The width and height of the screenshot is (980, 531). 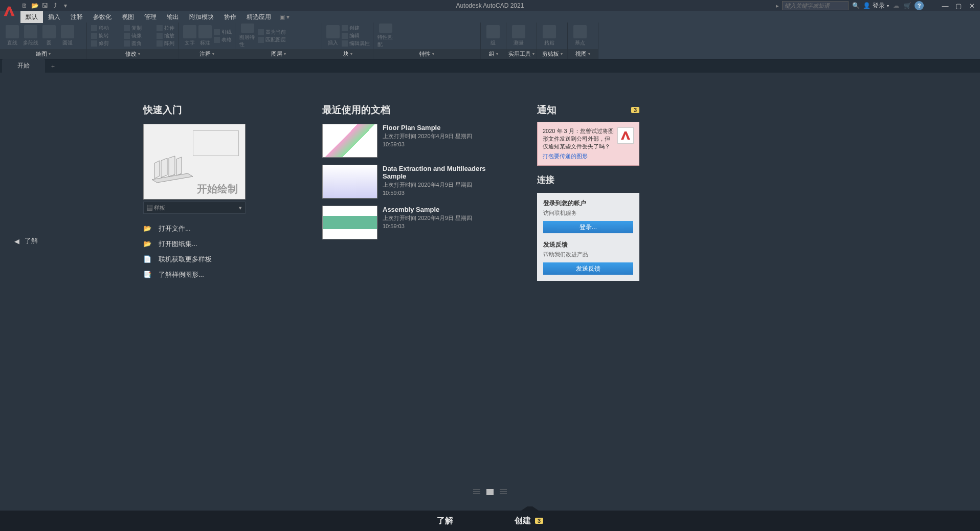 What do you see at coordinates (26, 241) in the screenshot?
I see `learn-nav-button: ◀ 了解` at bounding box center [26, 241].